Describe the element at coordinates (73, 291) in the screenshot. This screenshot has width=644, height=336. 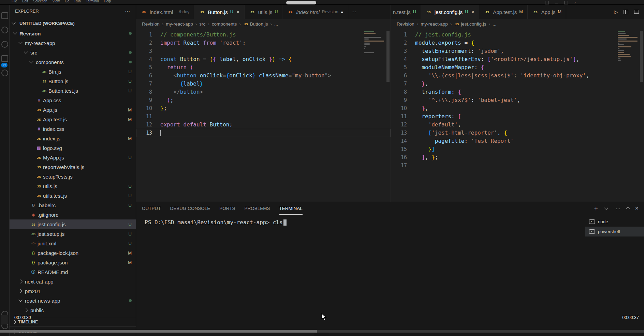
I see `tree-item-pm201: pm201` at that location.